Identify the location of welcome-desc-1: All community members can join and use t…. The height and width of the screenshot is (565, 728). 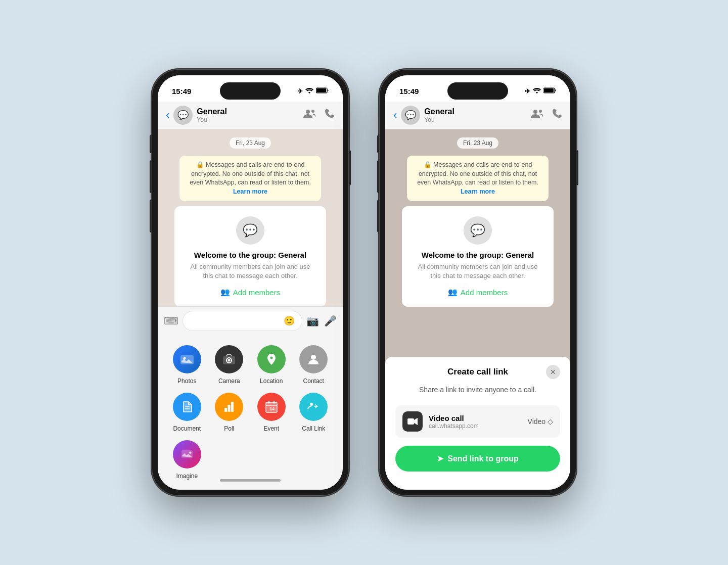
(250, 271).